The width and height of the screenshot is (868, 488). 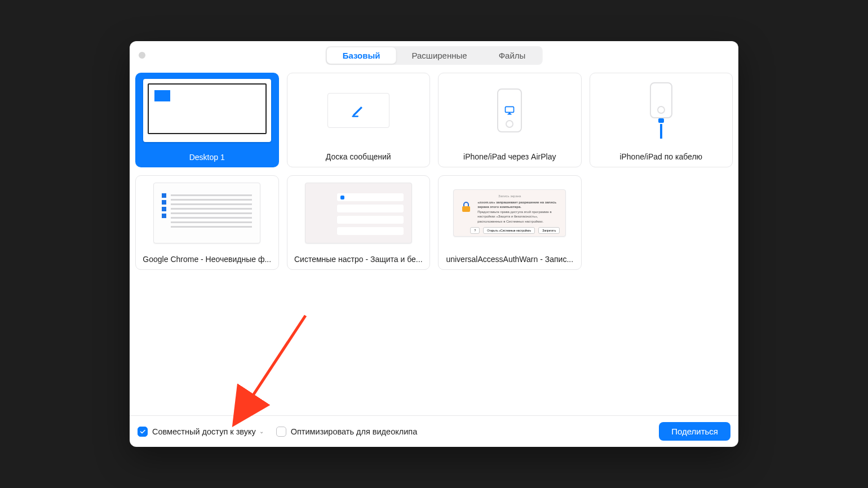 I want to click on share-option-label: iPhone/iPad через AirPlay, so click(x=510, y=157).